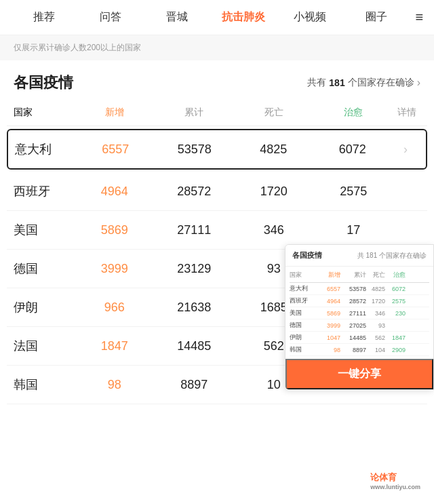 The width and height of the screenshot is (434, 504). I want to click on country-name: 意大利, so click(45, 149).